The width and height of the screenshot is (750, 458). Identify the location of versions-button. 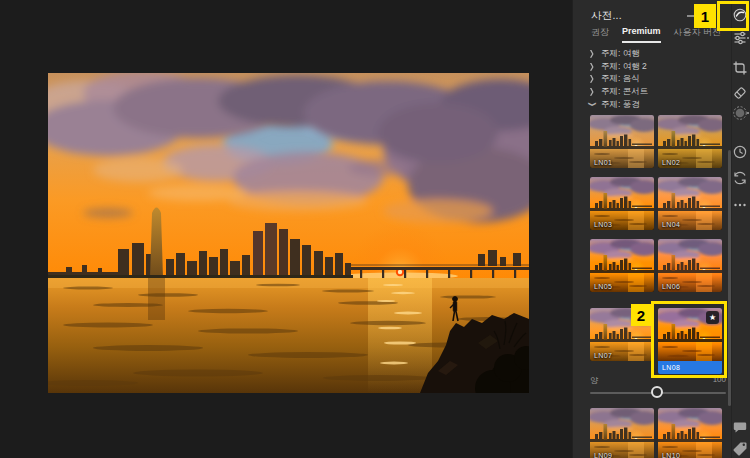
(740, 152).